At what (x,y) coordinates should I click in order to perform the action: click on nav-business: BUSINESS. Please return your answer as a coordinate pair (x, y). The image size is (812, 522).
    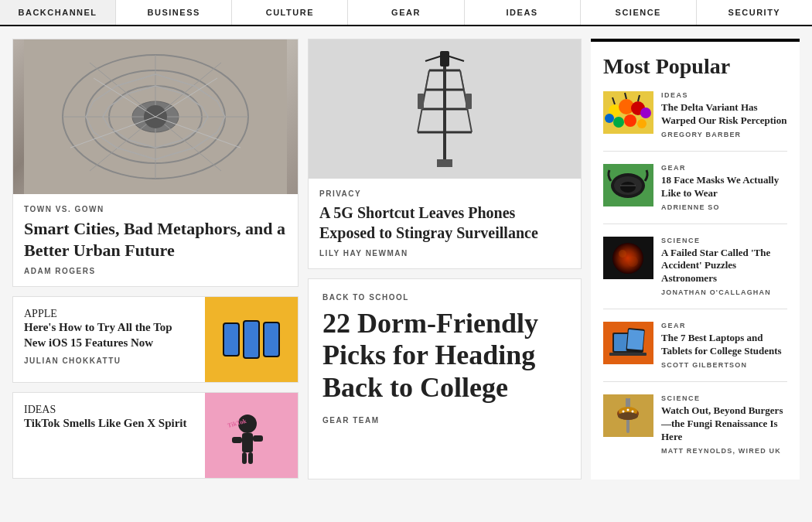
    Looking at the image, I should click on (174, 12).